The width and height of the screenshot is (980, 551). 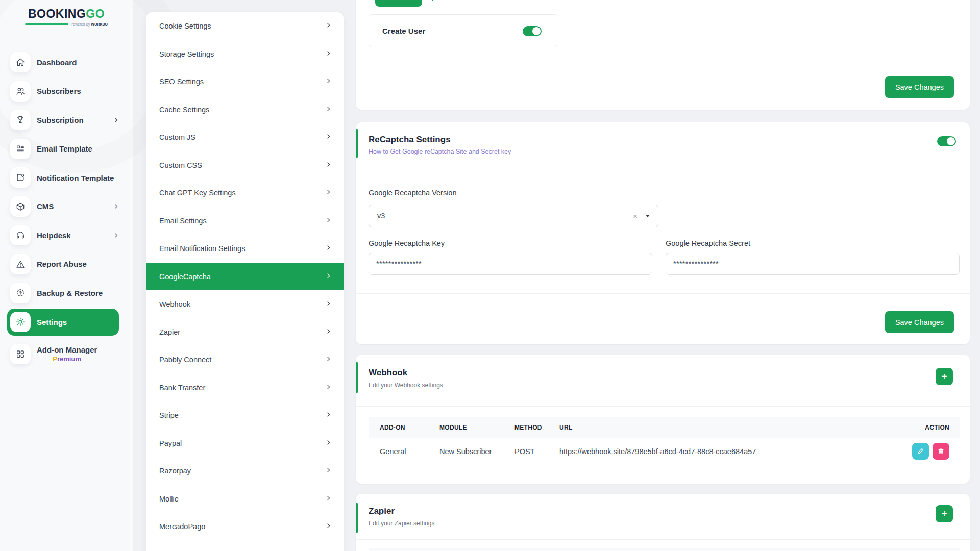 I want to click on sidebar-item-cms: CMS, so click(x=66, y=207).